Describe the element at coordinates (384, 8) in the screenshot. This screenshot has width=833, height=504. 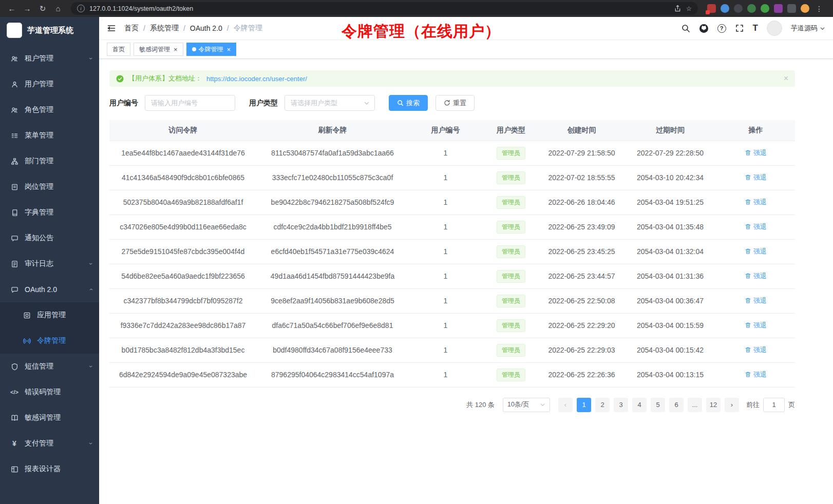
I see `url-bar: i 127.0.0.1:1024/system/oauth2/token ☆` at that location.